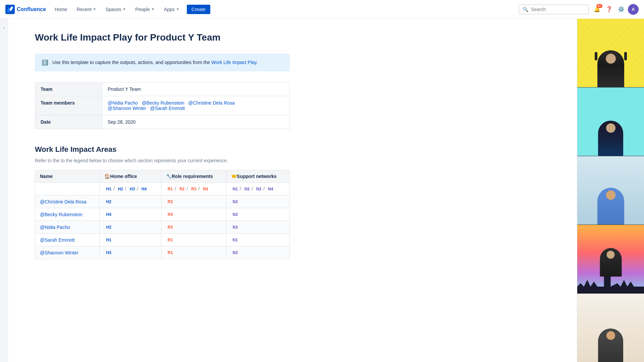  Describe the element at coordinates (615, 9) in the screenshot. I see `nav-icon-group: 🔔 9+ ❓ ⚙️ A` at that location.